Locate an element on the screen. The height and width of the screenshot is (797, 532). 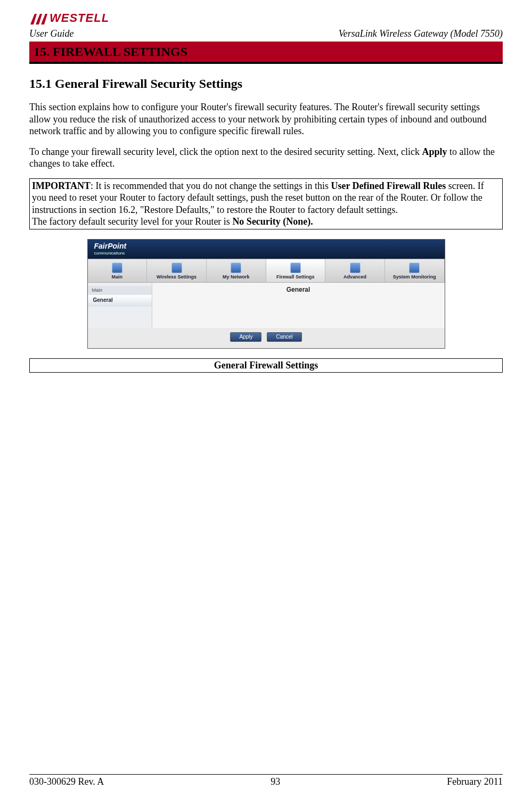
nav-tab: Firewall Settings is located at coordinates (296, 270).